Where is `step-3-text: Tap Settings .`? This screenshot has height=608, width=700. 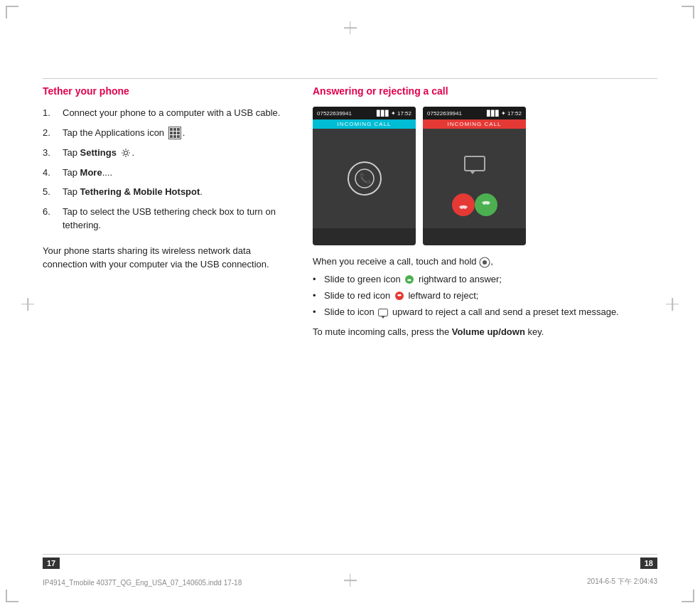 step-3-text: Tap Settings . is located at coordinates (98, 154).